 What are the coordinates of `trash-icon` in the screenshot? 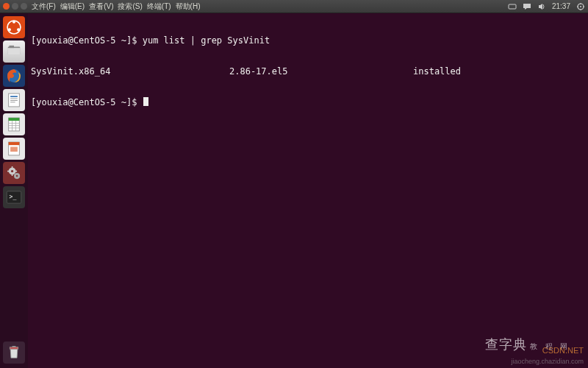 It's located at (14, 353).